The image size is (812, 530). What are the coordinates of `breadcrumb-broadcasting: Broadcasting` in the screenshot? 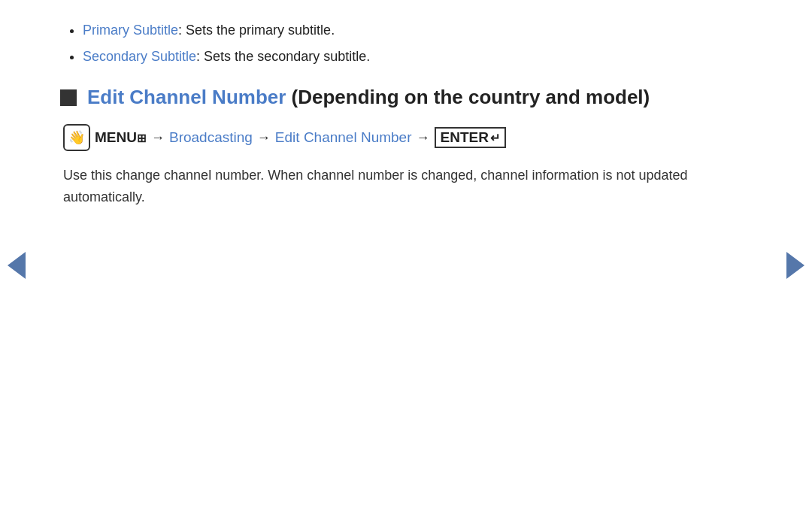 It's located at (211, 138).